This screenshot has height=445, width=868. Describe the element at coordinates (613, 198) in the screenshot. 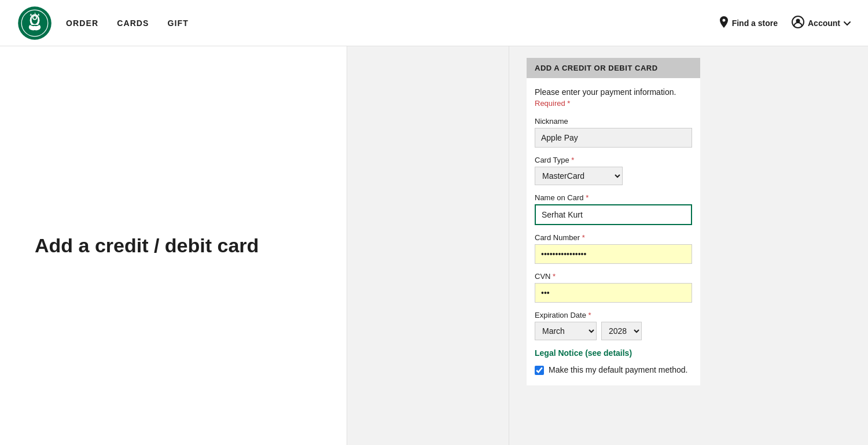

I see `name-on-card-label: Name on Card *` at that location.